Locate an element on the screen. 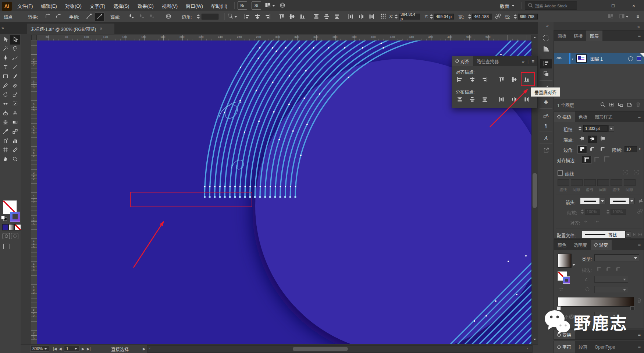  horizontal-distribute-center-button is located at coordinates (514, 99).